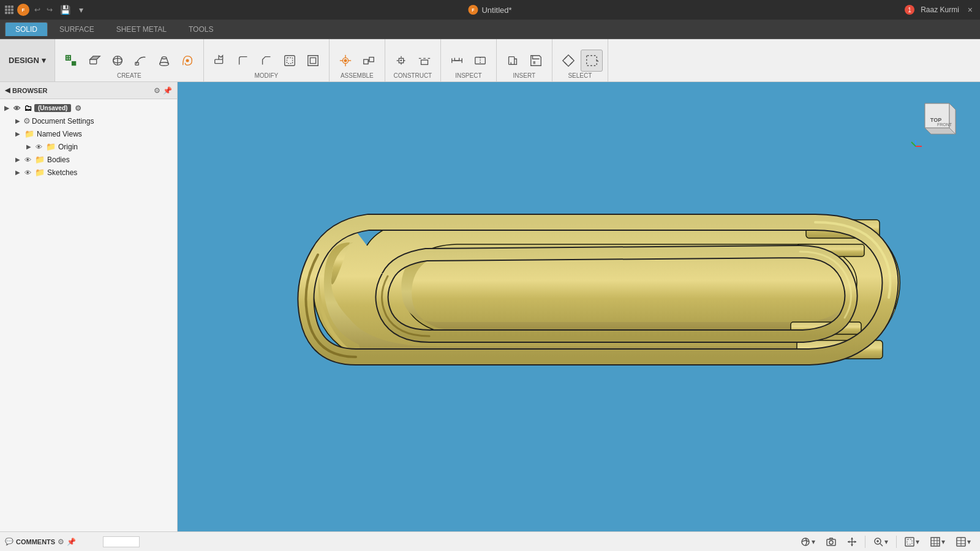  I want to click on scale-btn, so click(313, 61).